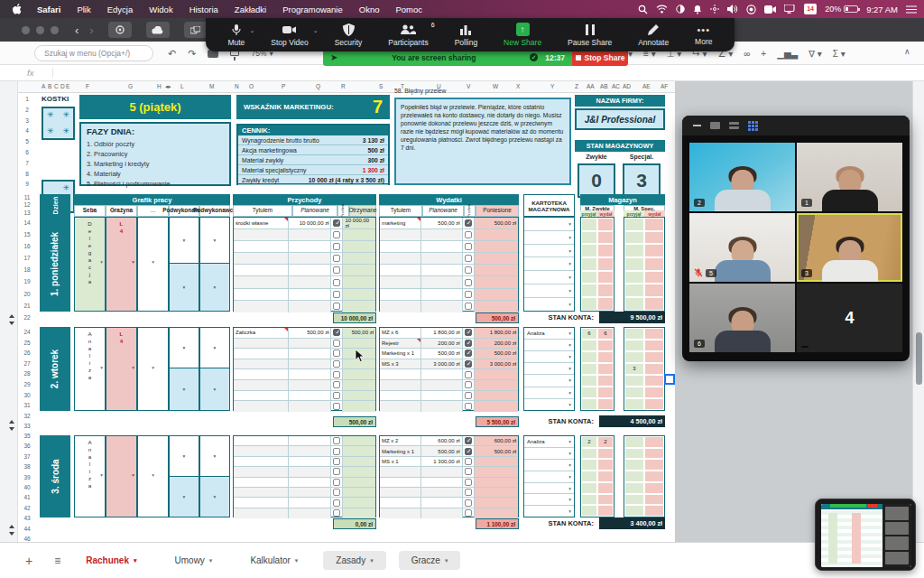 The image size is (924, 578). Describe the element at coordinates (315, 211) in the screenshot. I see `income-planned-header: Planowane` at that location.